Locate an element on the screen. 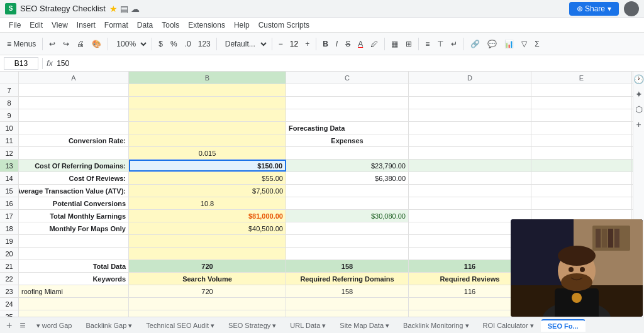 The width and height of the screenshot is (644, 333). cell-a20 is located at coordinates (74, 254).